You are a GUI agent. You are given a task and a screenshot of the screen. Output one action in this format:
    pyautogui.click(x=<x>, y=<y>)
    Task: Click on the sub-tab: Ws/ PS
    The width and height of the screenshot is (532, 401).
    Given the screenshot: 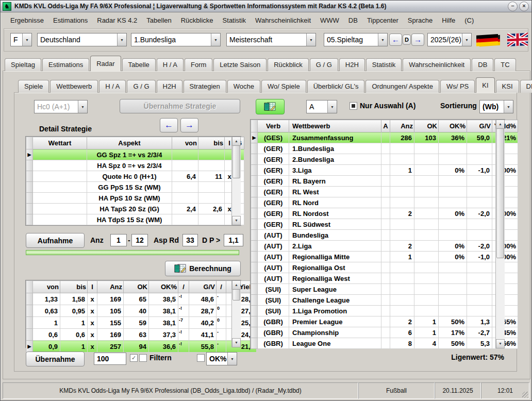 What is the action you would take?
    pyautogui.click(x=458, y=87)
    